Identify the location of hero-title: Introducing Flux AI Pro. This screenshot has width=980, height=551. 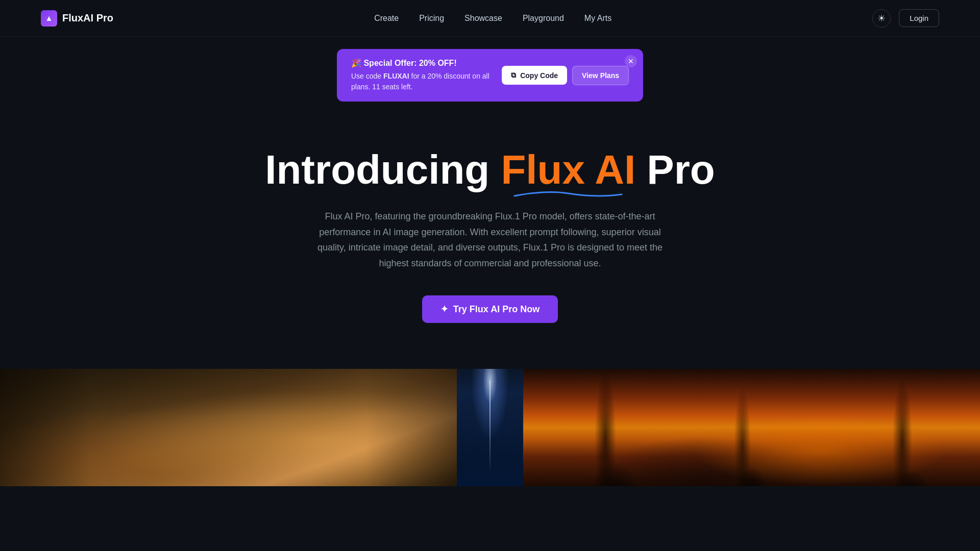
(490, 170).